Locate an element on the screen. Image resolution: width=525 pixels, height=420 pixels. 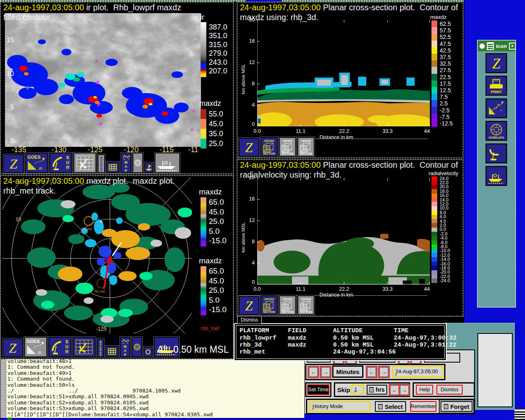
dock-icon-zebra: Z is located at coordinates (496, 63).